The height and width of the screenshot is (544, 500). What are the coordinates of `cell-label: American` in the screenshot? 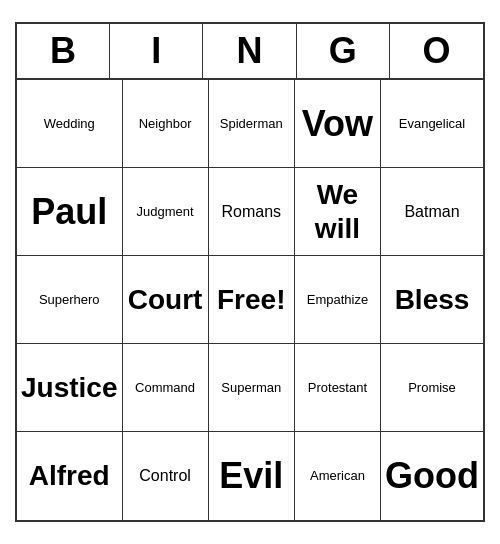 It's located at (338, 476).